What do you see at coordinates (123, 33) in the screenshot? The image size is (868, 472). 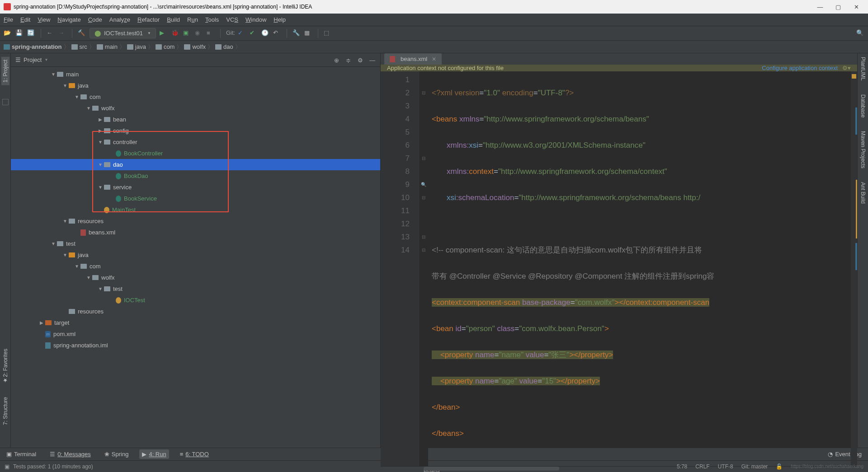 I see `run-config-selector: ⬤IOCTest.test01` at bounding box center [123, 33].